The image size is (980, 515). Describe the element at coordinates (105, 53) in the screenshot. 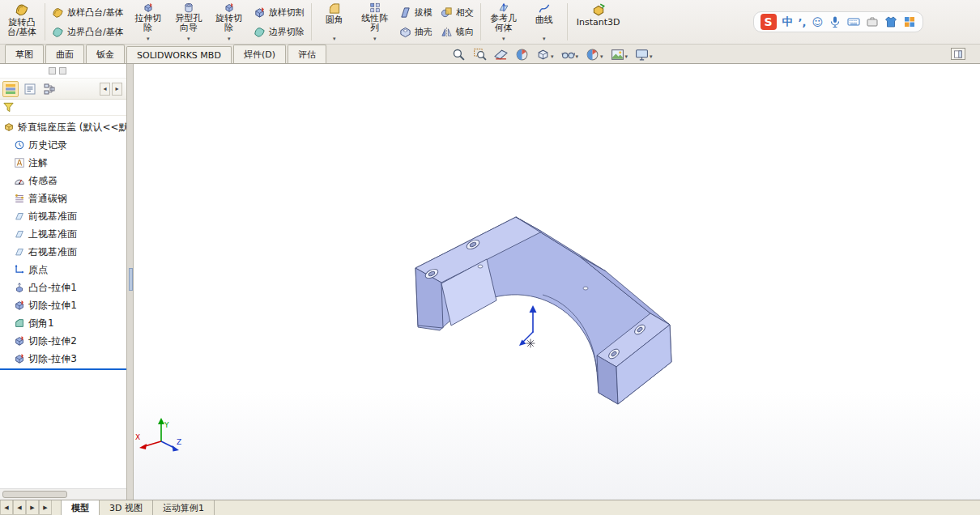

I see `tab-sheet-metal: 钣金` at that location.